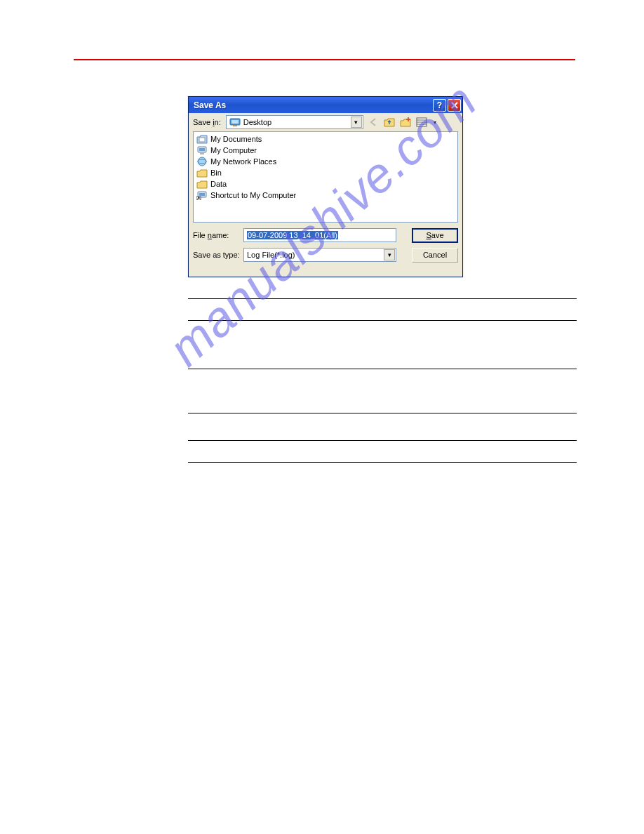  I want to click on title-bar: Save As ?, so click(326, 105).